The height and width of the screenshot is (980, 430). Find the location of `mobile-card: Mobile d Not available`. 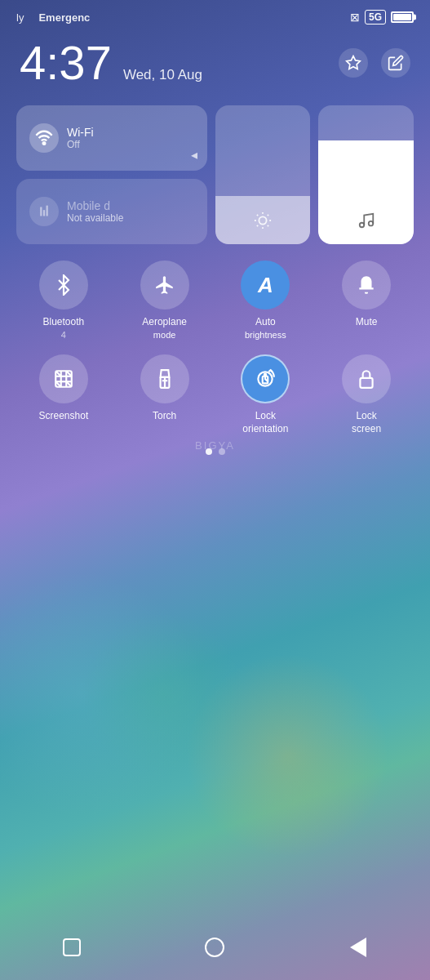

mobile-card: Mobile d Not available is located at coordinates (112, 212).